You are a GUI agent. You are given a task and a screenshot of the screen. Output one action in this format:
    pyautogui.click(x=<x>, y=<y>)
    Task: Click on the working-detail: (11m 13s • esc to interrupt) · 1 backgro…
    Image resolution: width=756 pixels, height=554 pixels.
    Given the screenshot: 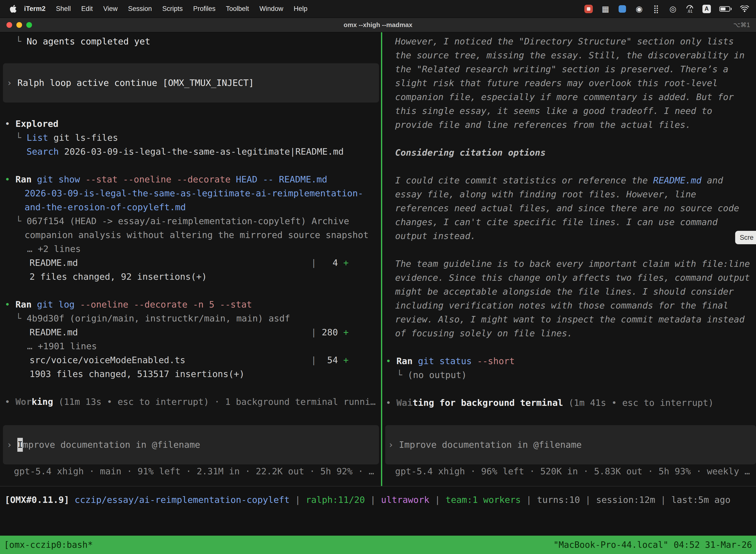 What is the action you would take?
    pyautogui.click(x=214, y=402)
    